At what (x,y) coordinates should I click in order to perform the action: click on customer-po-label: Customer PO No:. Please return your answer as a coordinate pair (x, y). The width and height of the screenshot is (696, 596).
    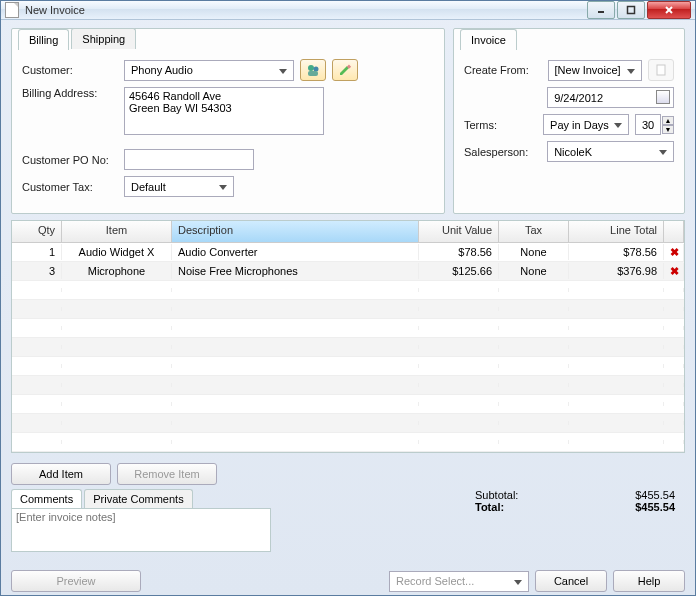
    Looking at the image, I should click on (70, 160).